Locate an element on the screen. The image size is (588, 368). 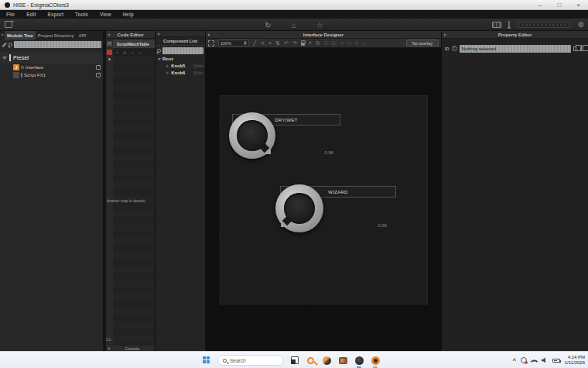
group-icon: ⊔ is located at coordinates (364, 43).